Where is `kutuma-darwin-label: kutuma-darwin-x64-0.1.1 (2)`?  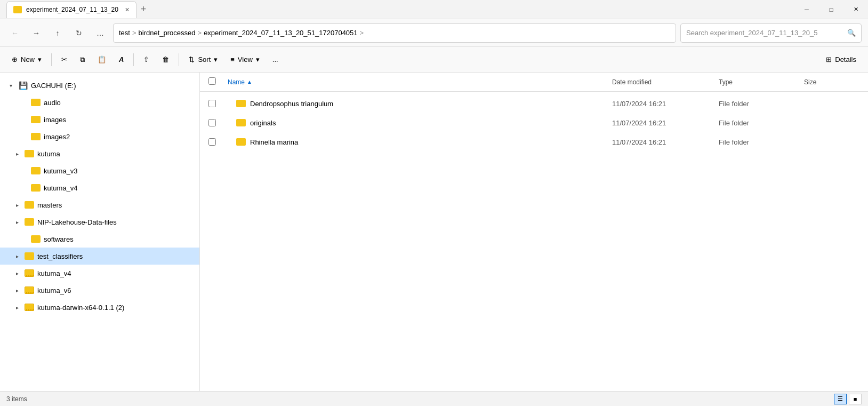
kutuma-darwin-label: kutuma-darwin-x64-0.1.1 (2) is located at coordinates (81, 307).